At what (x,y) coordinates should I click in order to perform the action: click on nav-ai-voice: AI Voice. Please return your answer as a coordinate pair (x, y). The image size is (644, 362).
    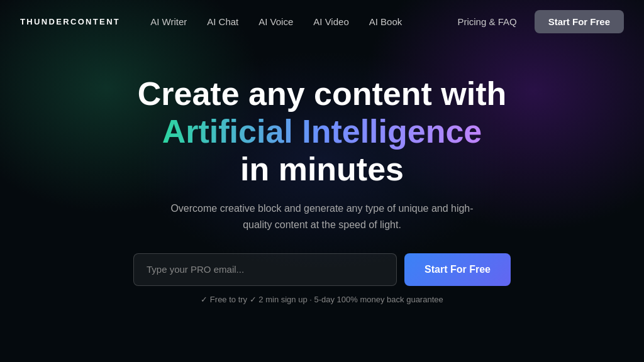
    Looking at the image, I should click on (275, 21).